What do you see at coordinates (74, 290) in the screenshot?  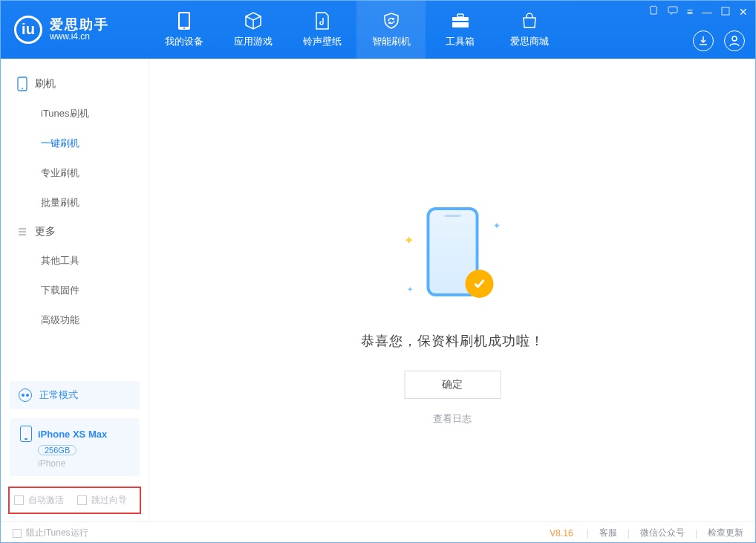 I see `sidebar-item-download-firmware: 下载固件` at bounding box center [74, 290].